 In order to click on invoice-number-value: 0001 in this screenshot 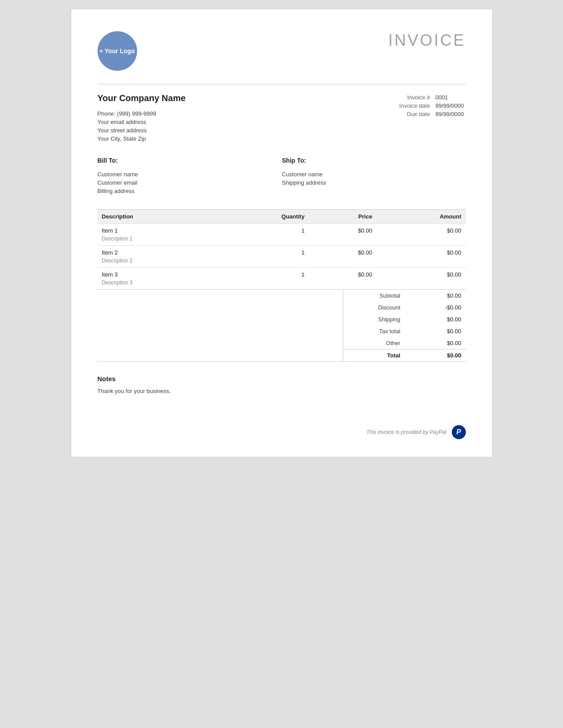, I will do `click(449, 98)`.